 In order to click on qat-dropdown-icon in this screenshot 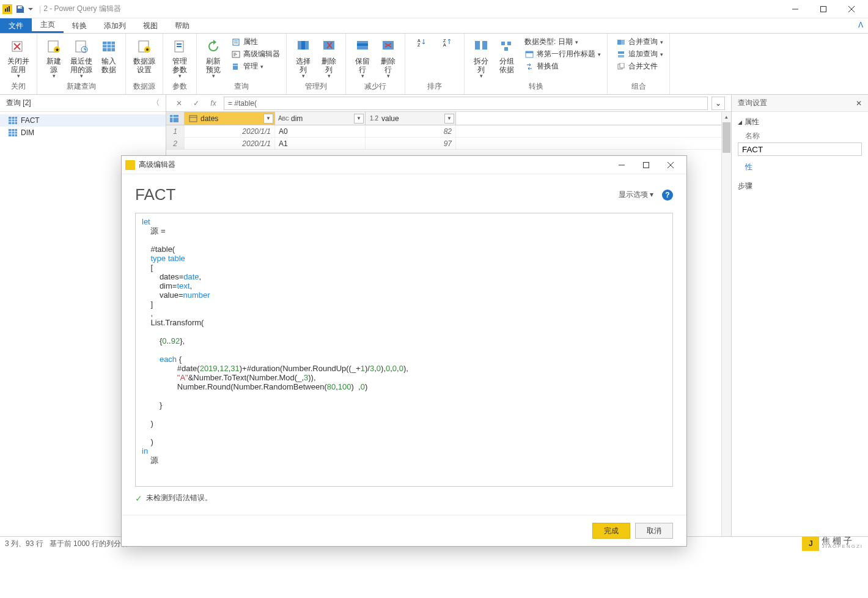, I will do `click(31, 9)`.